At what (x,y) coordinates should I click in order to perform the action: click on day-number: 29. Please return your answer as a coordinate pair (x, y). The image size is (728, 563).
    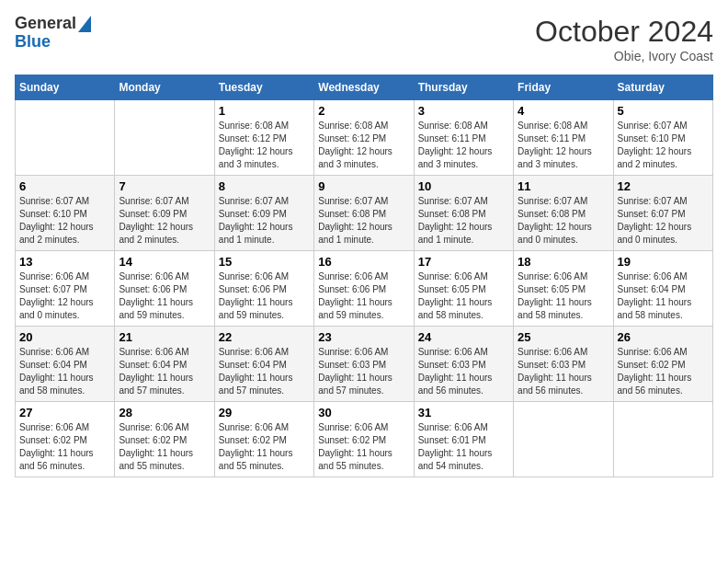
    Looking at the image, I should click on (265, 412).